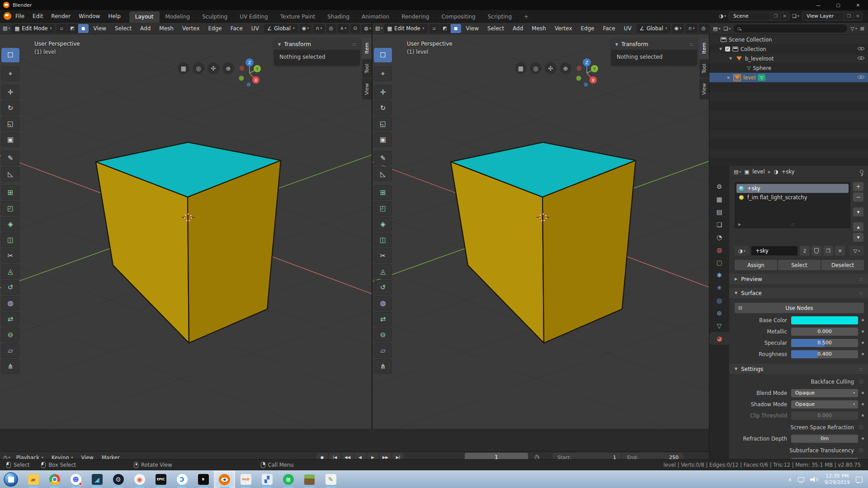 The width and height of the screenshot is (868, 488). Describe the element at coordinates (838, 5) in the screenshot. I see `maximize-button: ▢` at that location.